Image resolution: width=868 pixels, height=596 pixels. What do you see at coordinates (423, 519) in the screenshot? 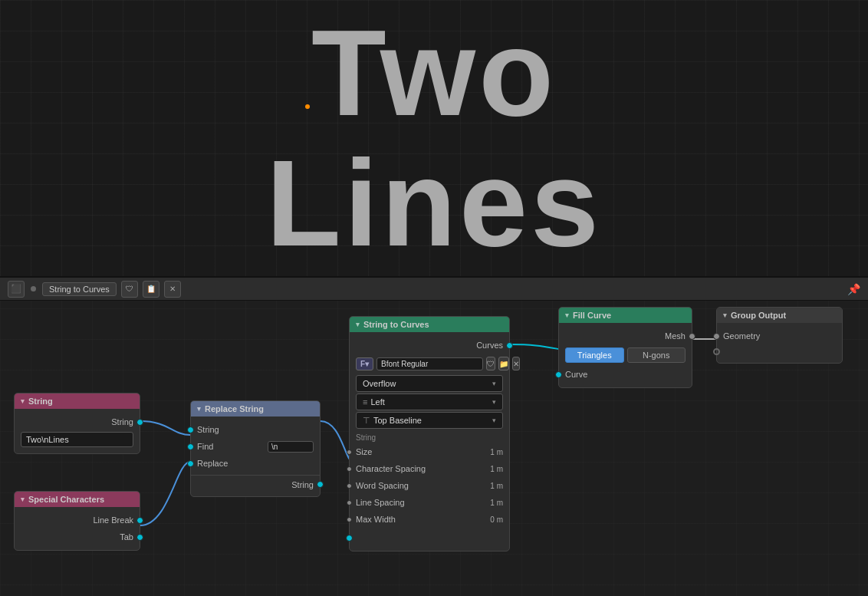
I see `stc-maxwidth-label: Max Width` at bounding box center [423, 519].